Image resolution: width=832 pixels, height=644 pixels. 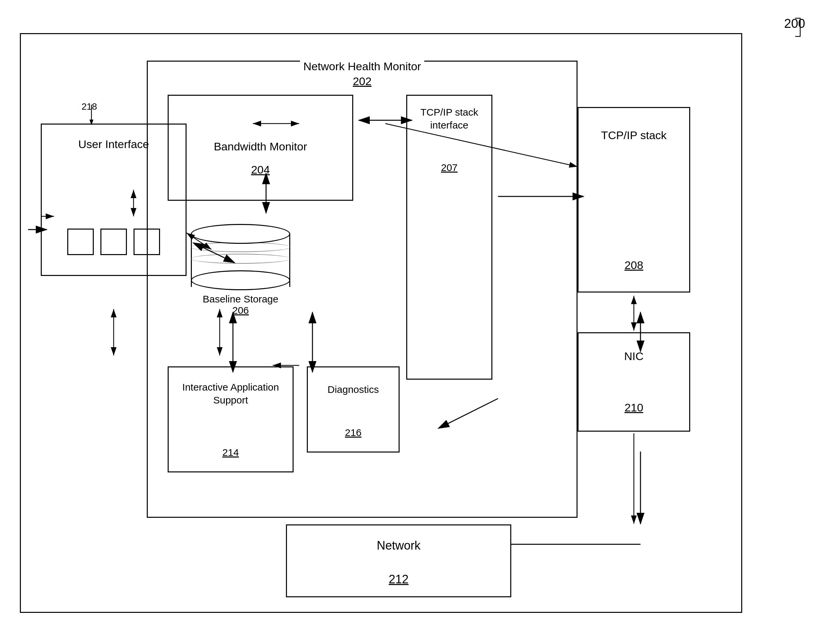 I want to click on ref-218-arrow, so click(x=101, y=115).